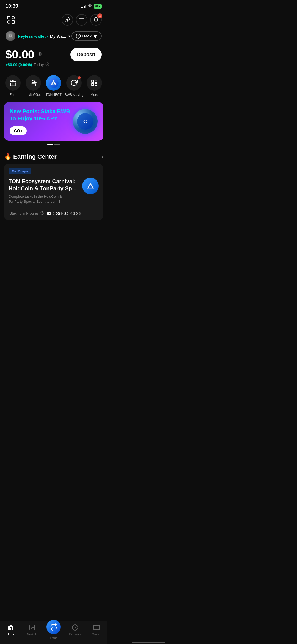  What do you see at coordinates (24, 213) in the screenshot?
I see `staking-label: ·Staking in Progres` at bounding box center [24, 213].